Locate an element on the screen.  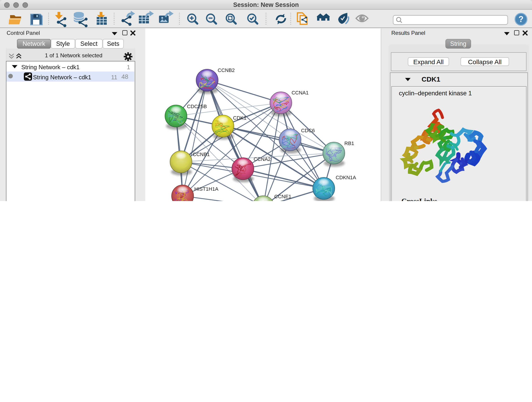
svg-text: CDKN1A is located at coordinates (346, 178).